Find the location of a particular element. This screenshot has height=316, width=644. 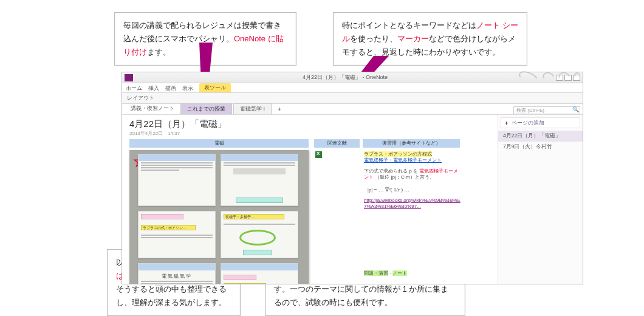

text: （単位 |p|：C·m）と言う。 is located at coordinates (405, 177).